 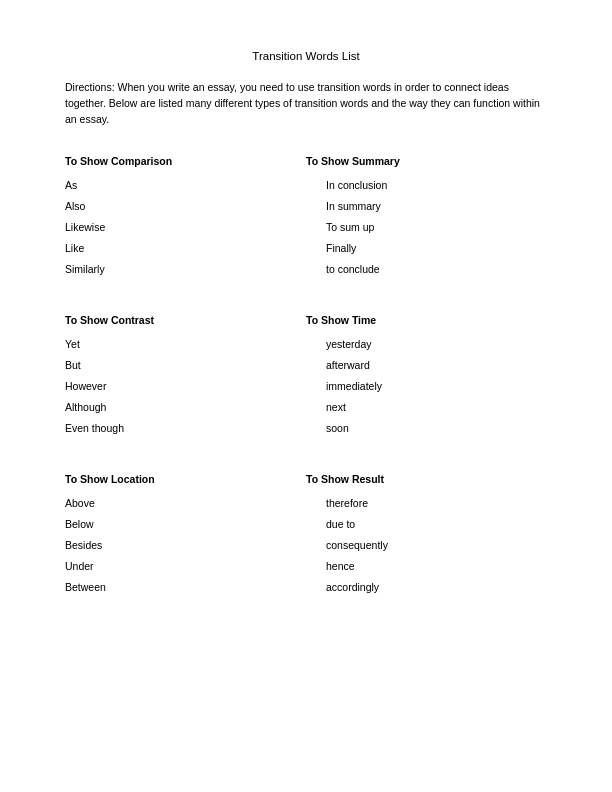 I want to click on section-heading-1-left: To Show Contrast, so click(x=186, y=320).